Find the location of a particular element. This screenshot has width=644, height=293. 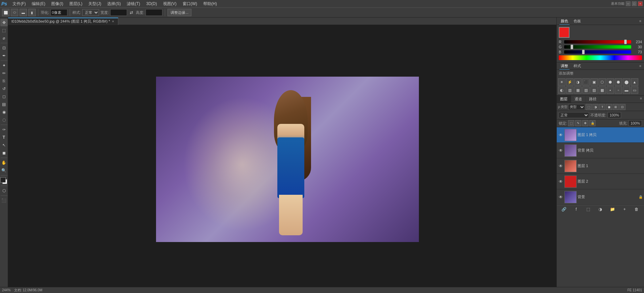

blur-tool: ◉ is located at coordinates (4, 112).